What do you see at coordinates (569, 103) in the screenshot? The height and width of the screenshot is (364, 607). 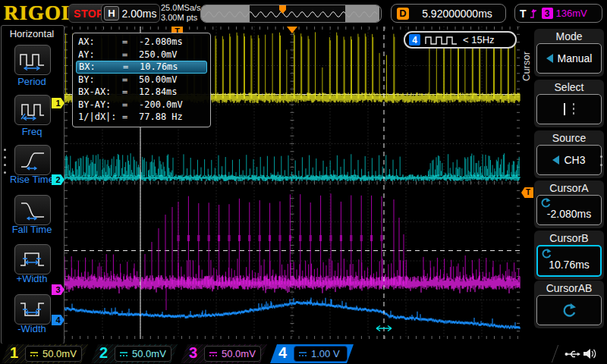 I see `menu-item-select: Select` at bounding box center [569, 103].